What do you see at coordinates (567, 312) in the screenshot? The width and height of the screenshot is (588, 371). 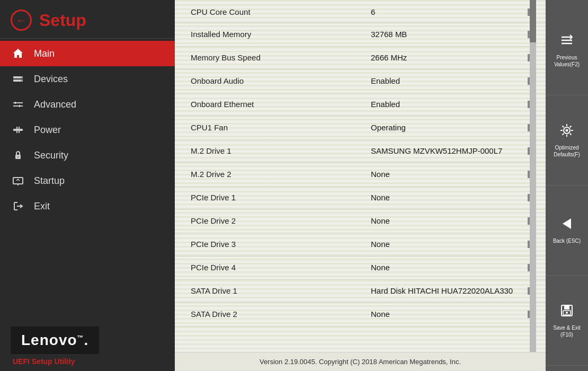 I see `save-exit-icon` at bounding box center [567, 312].